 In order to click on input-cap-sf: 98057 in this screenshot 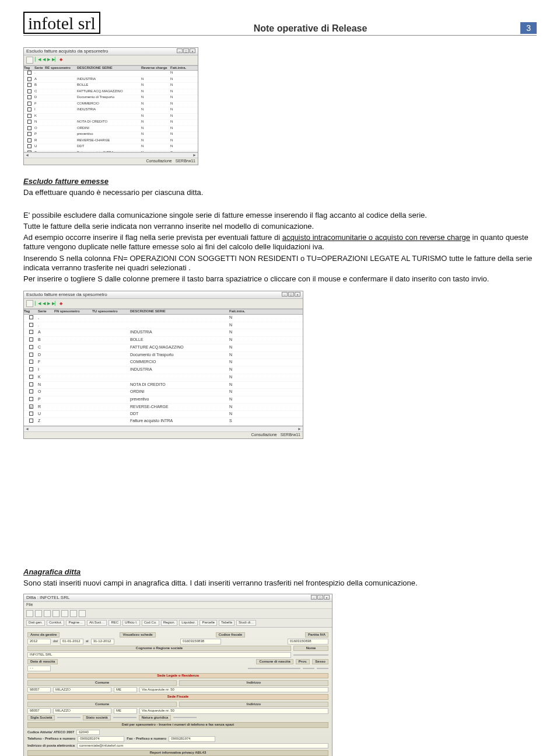, I will do `click(39, 711)`.